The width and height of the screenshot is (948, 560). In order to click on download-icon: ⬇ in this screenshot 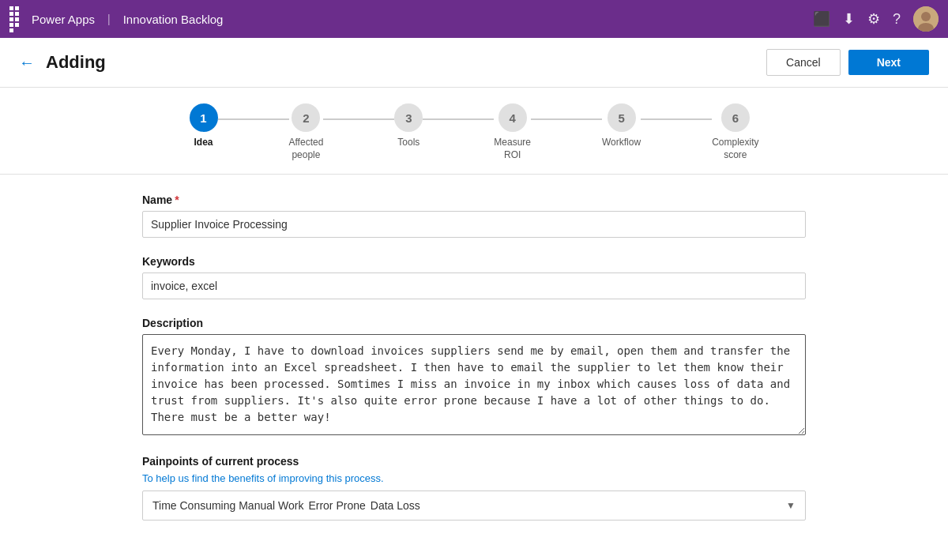, I will do `click(848, 19)`.